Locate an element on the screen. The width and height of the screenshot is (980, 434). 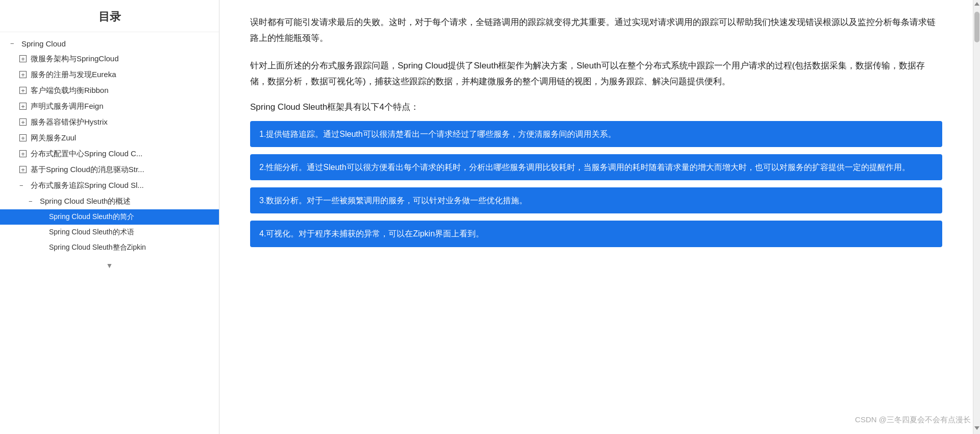
toc-icon-feign: + is located at coordinates (24, 106).